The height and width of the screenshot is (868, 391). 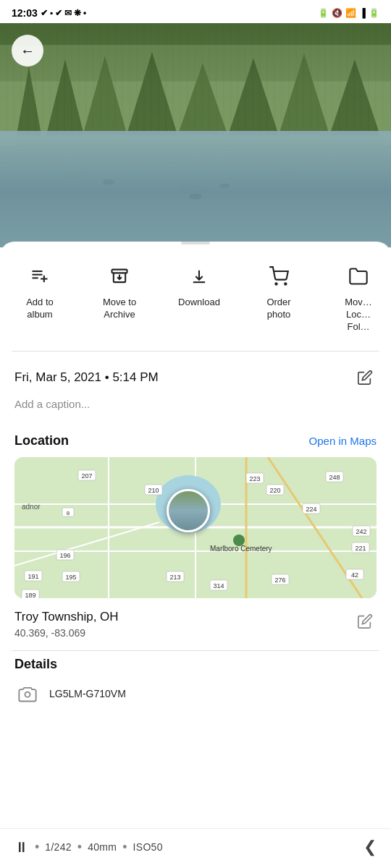 I want to click on drag-handle, so click(x=196, y=243).